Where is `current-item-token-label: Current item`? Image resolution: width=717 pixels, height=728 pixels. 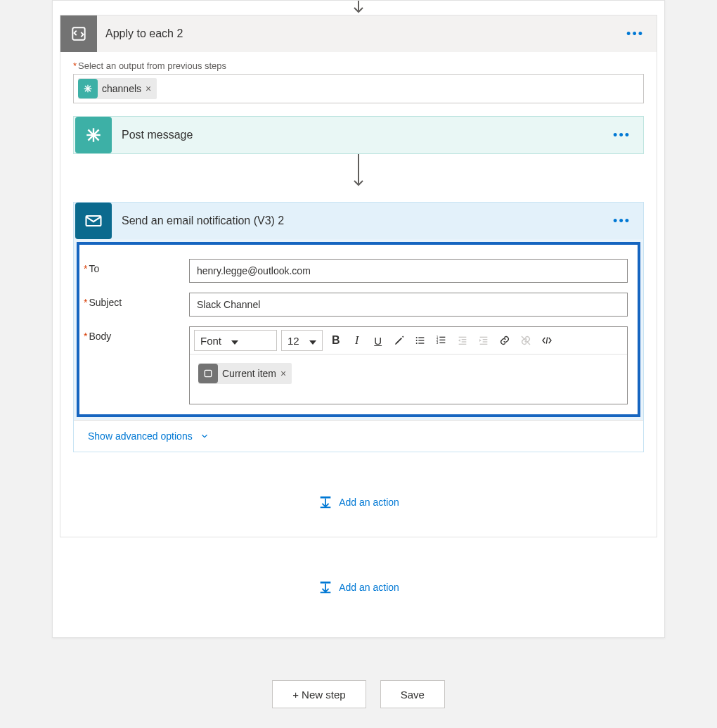 current-item-token-label: Current item is located at coordinates (249, 373).